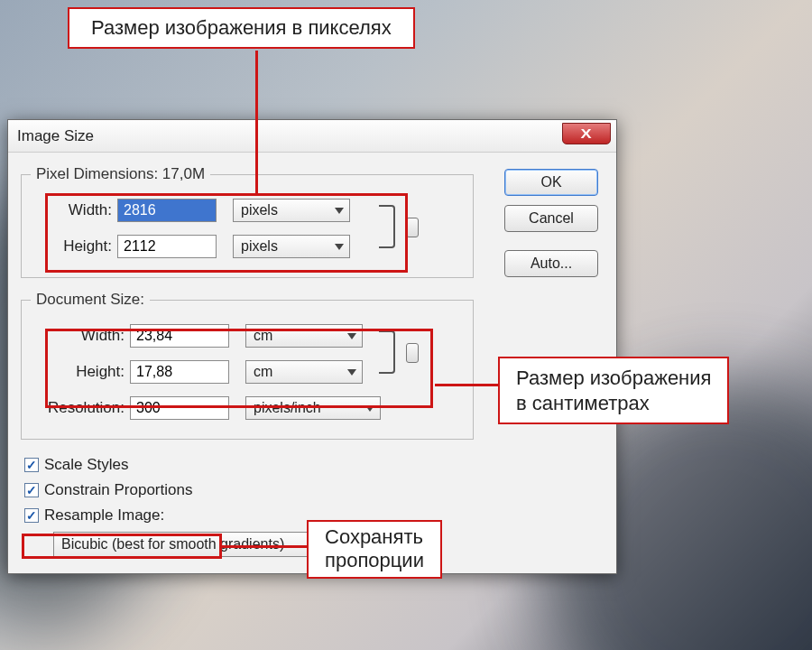  Describe the element at coordinates (551, 182) in the screenshot. I see `ok-button: OK` at that location.